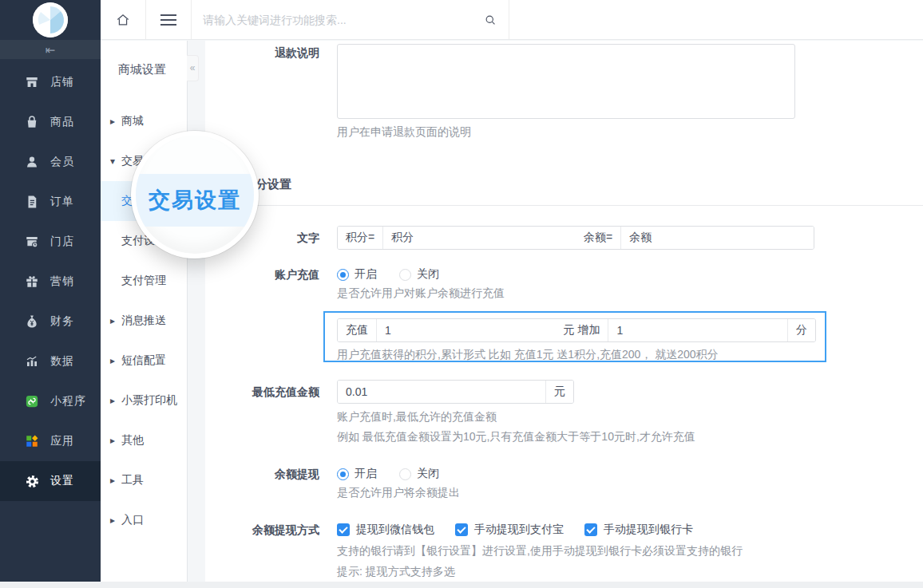 Image resolution: width=923 pixels, height=588 pixels. Describe the element at coordinates (50, 441) in the screenshot. I see `nav-item-apps: 应用` at that location.